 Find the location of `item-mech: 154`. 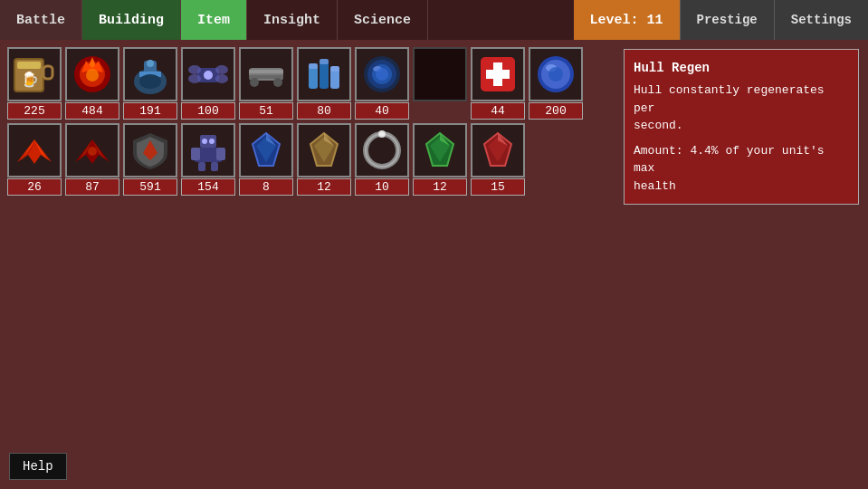

item-mech: 154 is located at coordinates (208, 159).